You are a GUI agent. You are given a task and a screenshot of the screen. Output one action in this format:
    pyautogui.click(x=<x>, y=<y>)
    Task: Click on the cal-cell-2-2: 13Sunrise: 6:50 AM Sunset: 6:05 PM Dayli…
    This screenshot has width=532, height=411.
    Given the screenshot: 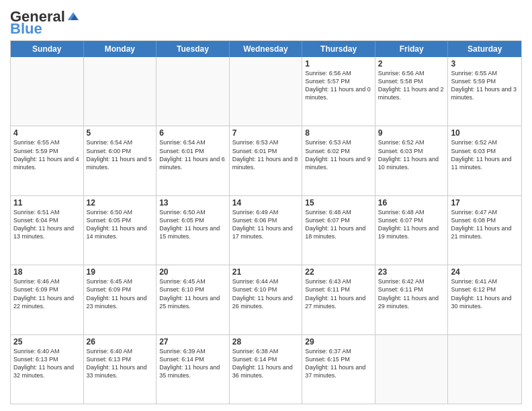 What is the action you would take?
    pyautogui.click(x=193, y=230)
    